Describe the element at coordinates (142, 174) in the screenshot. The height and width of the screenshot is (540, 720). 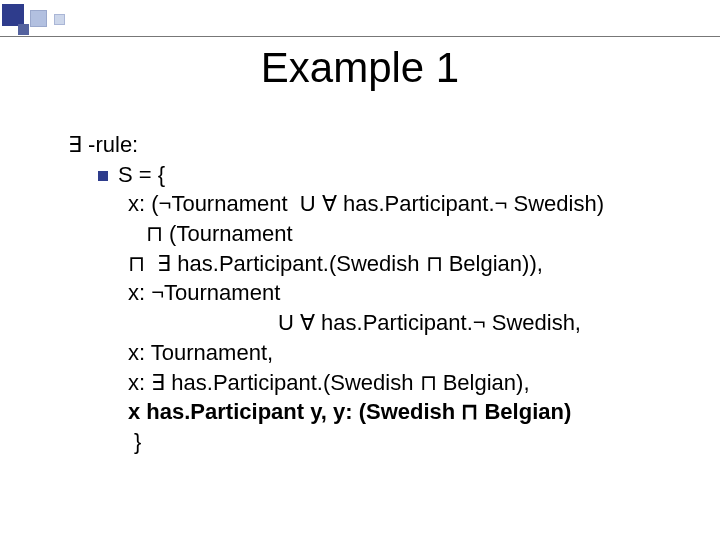
I see `set-open: S = {` at that location.